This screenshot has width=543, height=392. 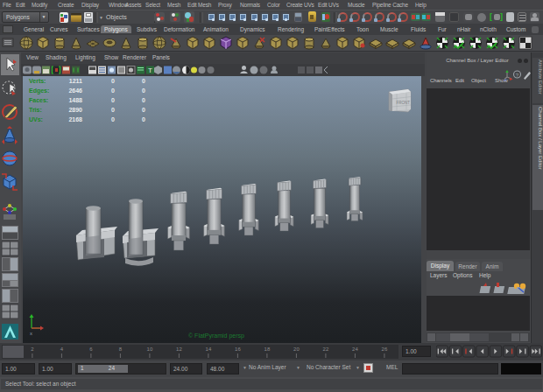 What do you see at coordinates (385, 349) in the screenshot?
I see `svg-text: 26` at bounding box center [385, 349].